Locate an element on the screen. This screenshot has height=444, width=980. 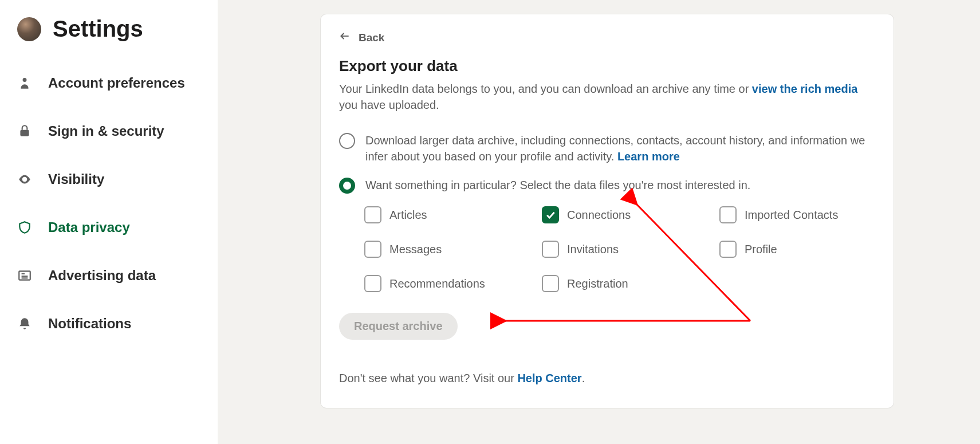
learn-more-link: Learn more is located at coordinates (648, 156).